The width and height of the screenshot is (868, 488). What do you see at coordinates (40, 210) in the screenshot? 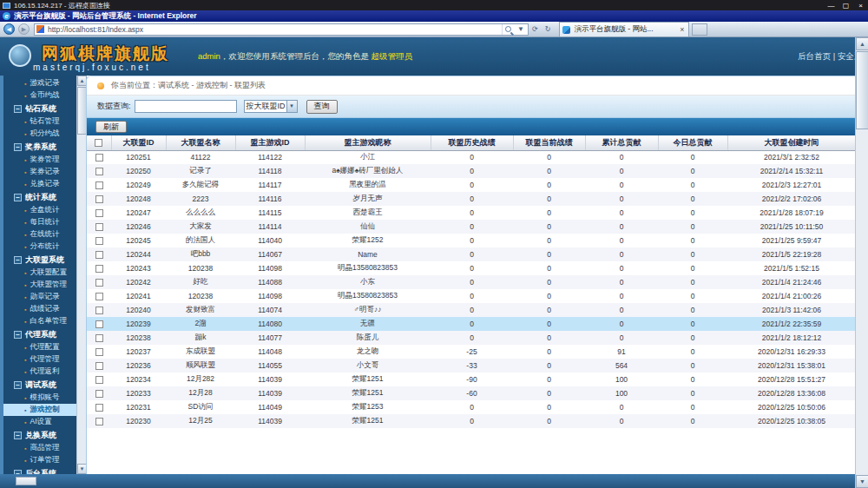
I see `sidebar-item-全盘统计: ▪全盘统计` at bounding box center [40, 210].